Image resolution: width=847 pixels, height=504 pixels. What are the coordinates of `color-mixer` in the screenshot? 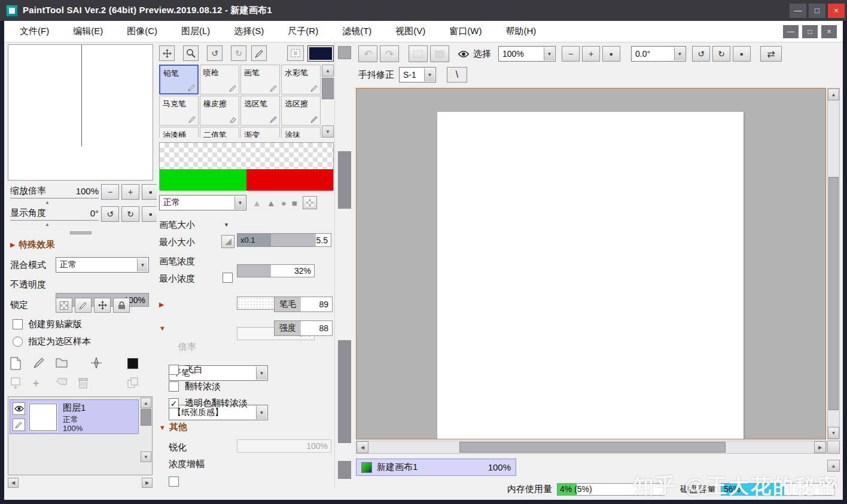 It's located at (246, 166).